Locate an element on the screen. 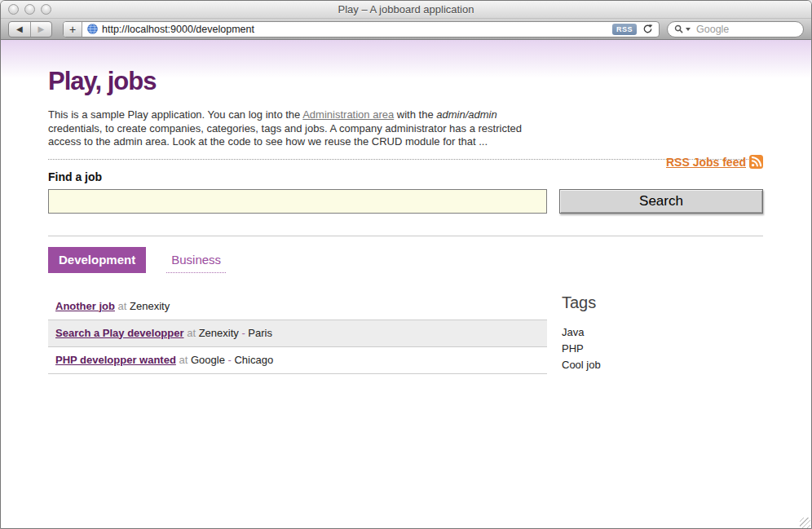 The height and width of the screenshot is (529, 812). rss-jobs-feed-label: RSS Jobs feed is located at coordinates (706, 162).